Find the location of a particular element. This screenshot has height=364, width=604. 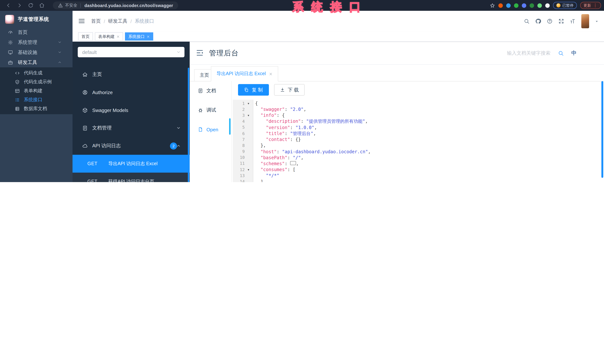

tag-系统接口: 系统接口 is located at coordinates (139, 36).